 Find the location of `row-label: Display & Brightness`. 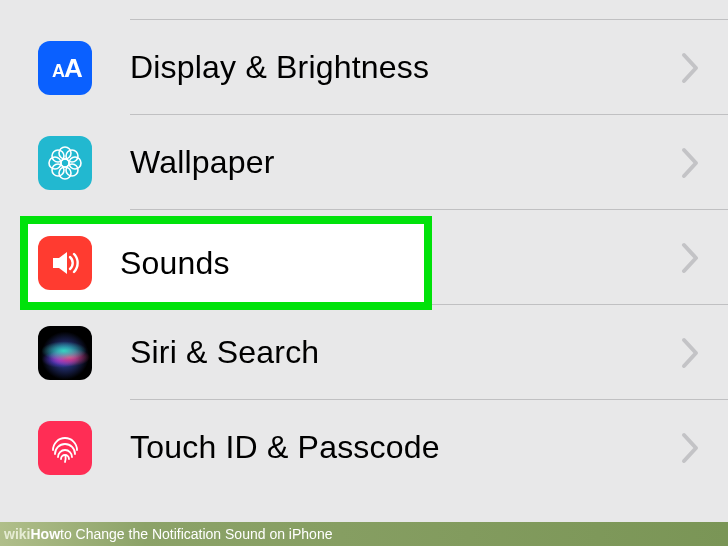

row-label: Display & Brightness is located at coordinates (405, 68).